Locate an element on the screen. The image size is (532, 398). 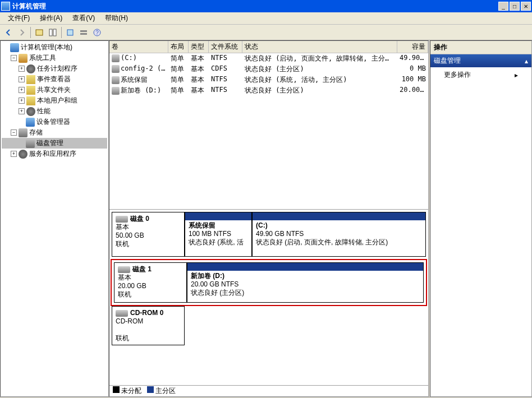
tree-label: 性能 is located at coordinates (44, 111).